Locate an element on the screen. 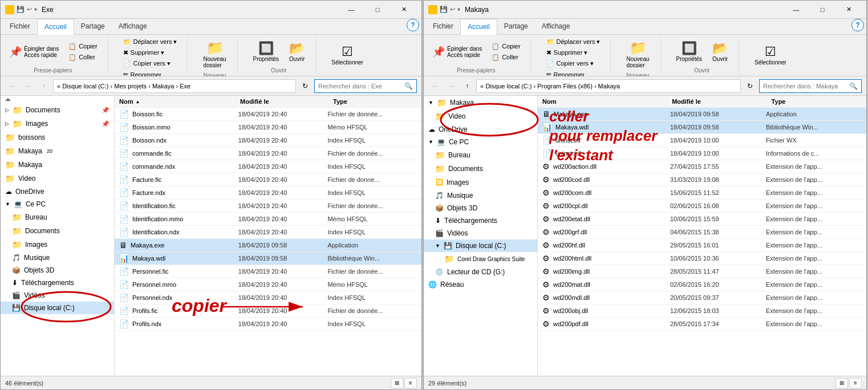  right-proprietes-button: 🔲 Propriétés is located at coordinates (689, 51).